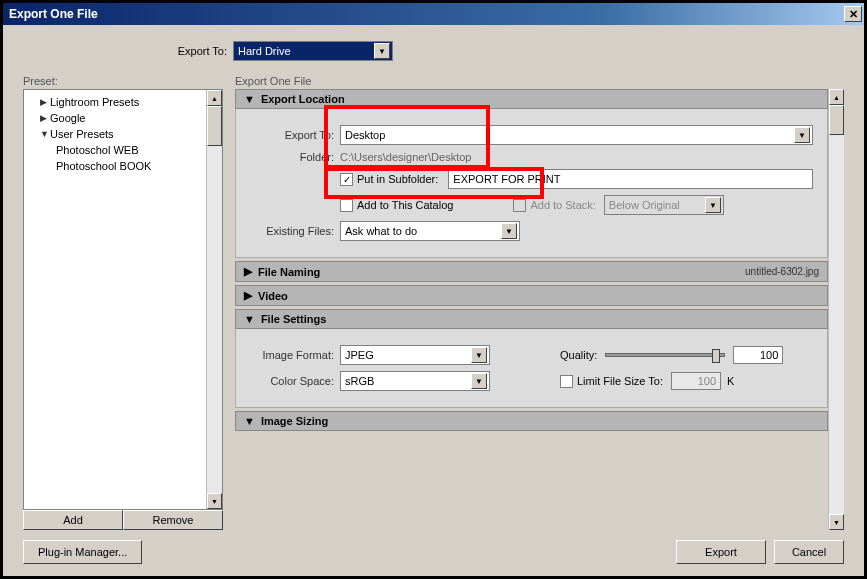 This screenshot has height=579, width=867. Describe the element at coordinates (295, 355) in the screenshot. I see `image-format-label: Image Format:` at that location.